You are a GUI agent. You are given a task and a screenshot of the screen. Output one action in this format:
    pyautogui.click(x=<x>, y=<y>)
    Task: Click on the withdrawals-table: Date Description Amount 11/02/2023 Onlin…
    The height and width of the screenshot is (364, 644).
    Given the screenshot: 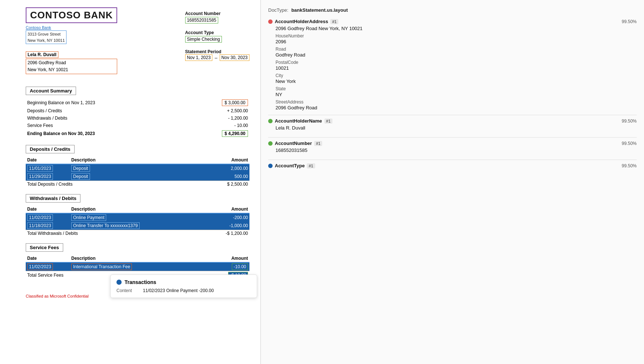 What is the action you would take?
    pyautogui.click(x=137, y=221)
    